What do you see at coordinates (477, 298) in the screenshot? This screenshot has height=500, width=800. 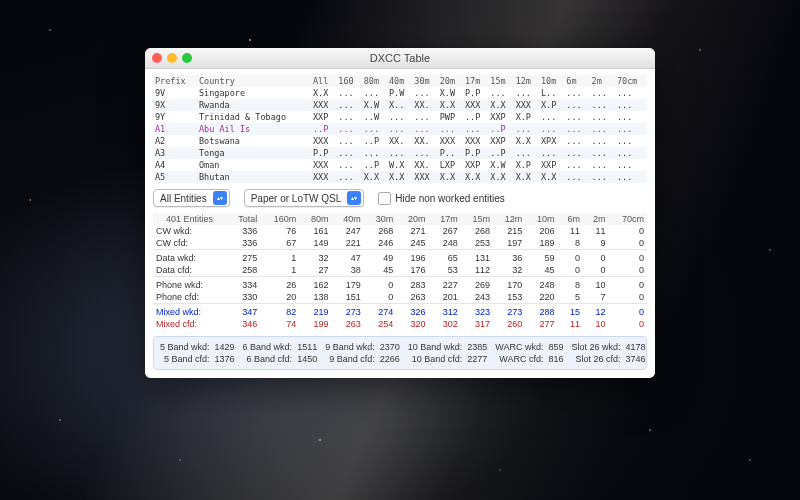 I see `stats-cell: 243` at bounding box center [477, 298].